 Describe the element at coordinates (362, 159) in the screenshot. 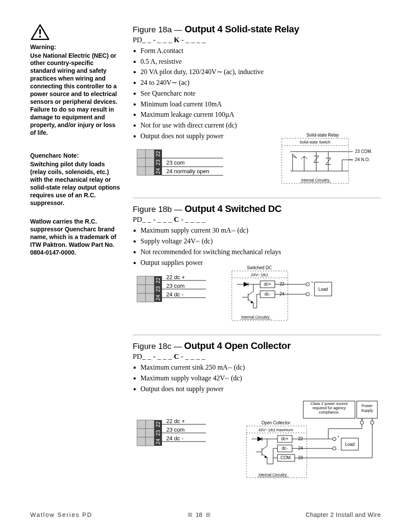

I see `svg-text: 24 N.O.` at that location.